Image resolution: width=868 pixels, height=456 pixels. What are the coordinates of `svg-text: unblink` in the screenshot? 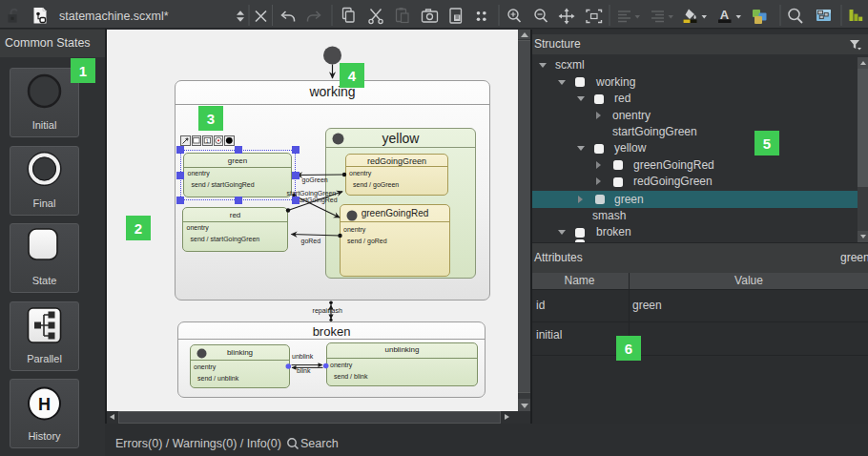 It's located at (303, 357).